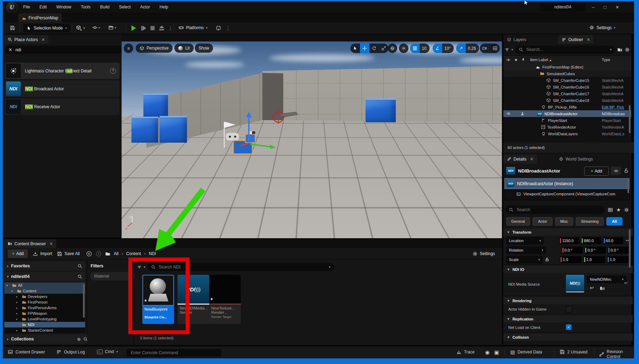  What do you see at coordinates (164, 7) in the screenshot?
I see `menu-help: Help` at bounding box center [164, 7].